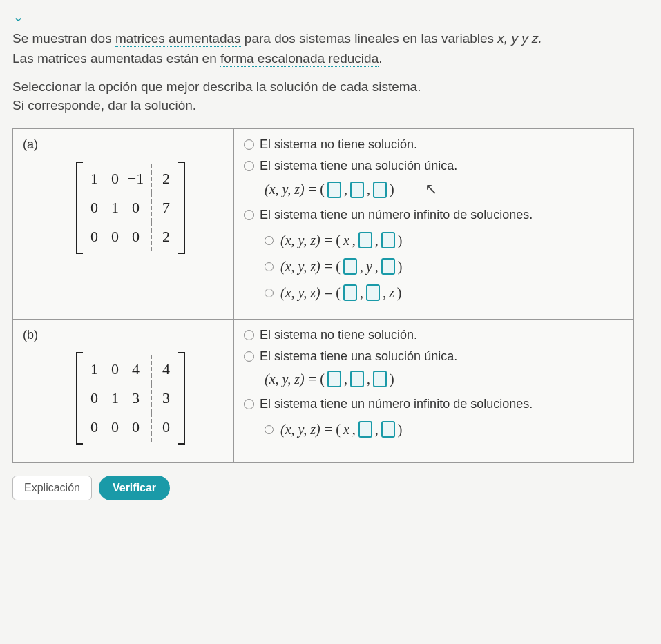 The height and width of the screenshot is (644, 661). What do you see at coordinates (124, 224) in the screenshot?
I see `part-a-matrix-cell: (a) 1 0 −1 2 0 1 0 7 0 0 0` at bounding box center [124, 224].